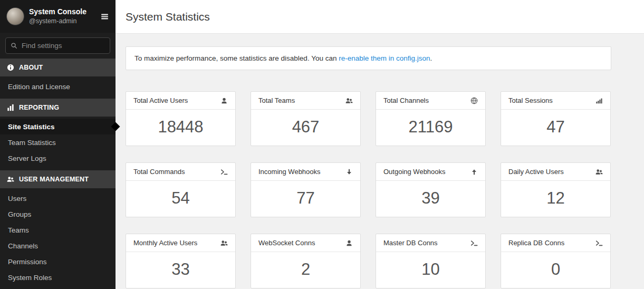  Describe the element at coordinates (15, 16) in the screenshot. I see `avatar` at that location.